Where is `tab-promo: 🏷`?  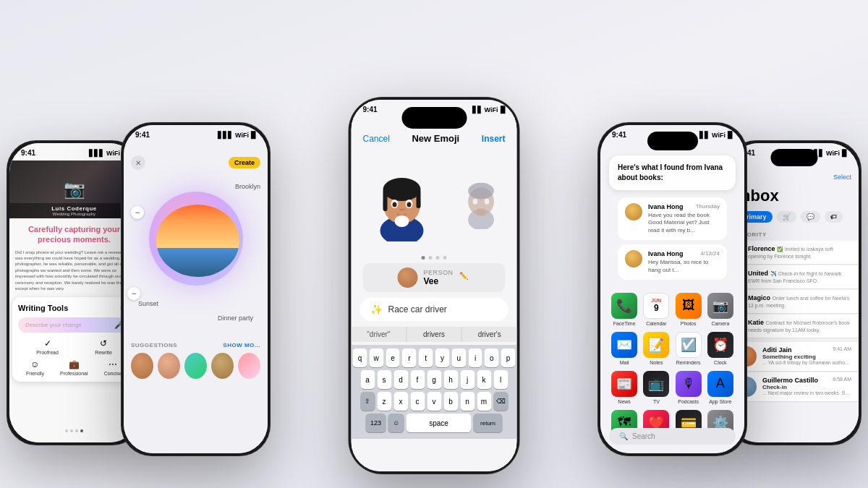 tab-promo: 🏷 is located at coordinates (833, 217).